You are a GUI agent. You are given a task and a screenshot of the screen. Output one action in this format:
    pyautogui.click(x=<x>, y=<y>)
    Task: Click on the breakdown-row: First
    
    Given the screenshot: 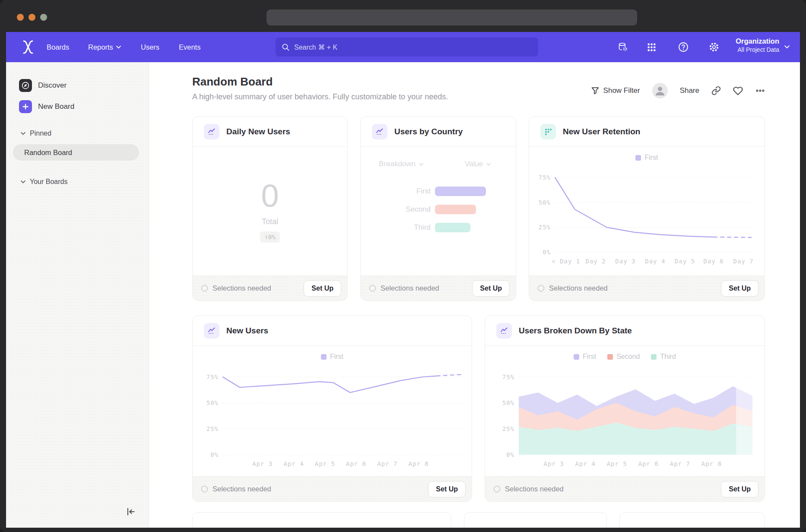 What is the action you would take?
    pyautogui.click(x=438, y=191)
    